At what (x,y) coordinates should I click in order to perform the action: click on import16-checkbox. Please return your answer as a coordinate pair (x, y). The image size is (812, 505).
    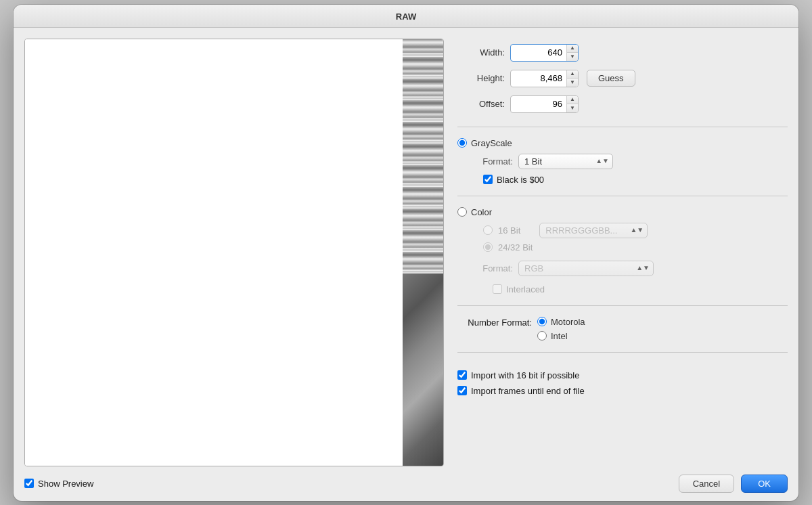
    Looking at the image, I should click on (462, 375).